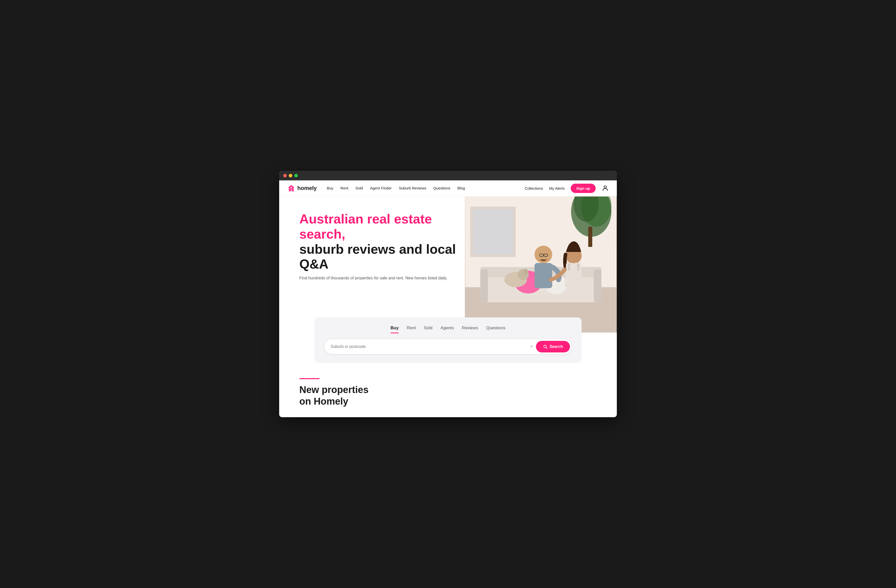 This screenshot has width=896, height=588. I want to click on browser-dot-green, so click(296, 175).